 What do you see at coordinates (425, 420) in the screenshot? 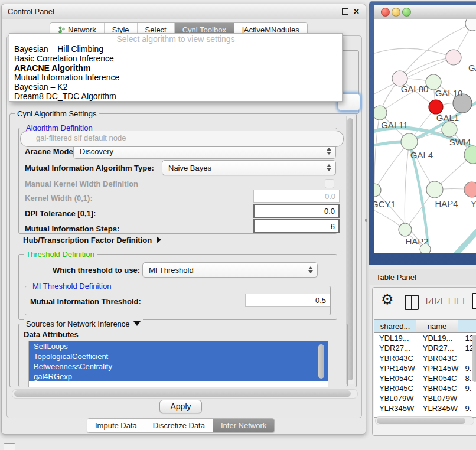
I see `table-horizontal-scrollbar` at bounding box center [425, 420].